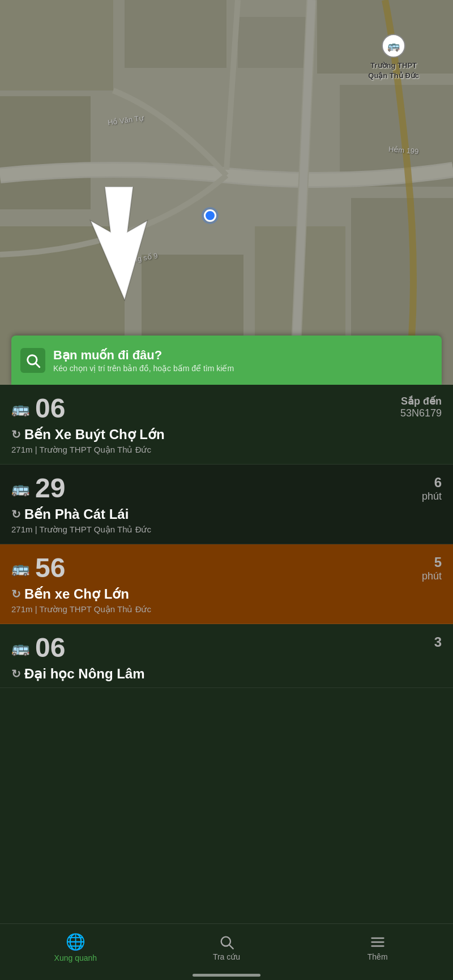 The image size is (453, 980). What do you see at coordinates (76, 942) in the screenshot?
I see `globe-icon: 🌐` at bounding box center [76, 942].